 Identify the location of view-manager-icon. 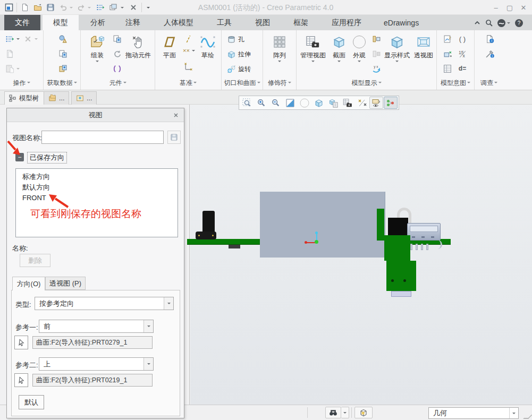
(348, 103).